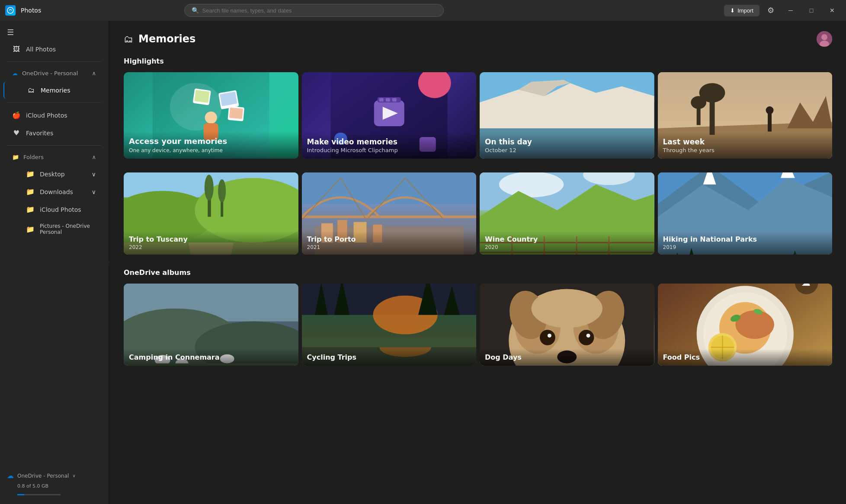  I want to click on album-card-dog-days: Dog Days, so click(567, 325).